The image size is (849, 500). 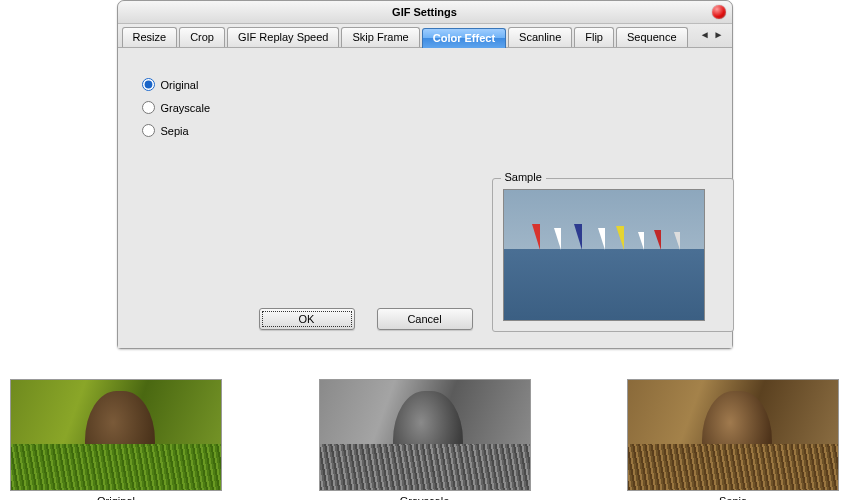 I want to click on sample-preview, so click(x=604, y=255).